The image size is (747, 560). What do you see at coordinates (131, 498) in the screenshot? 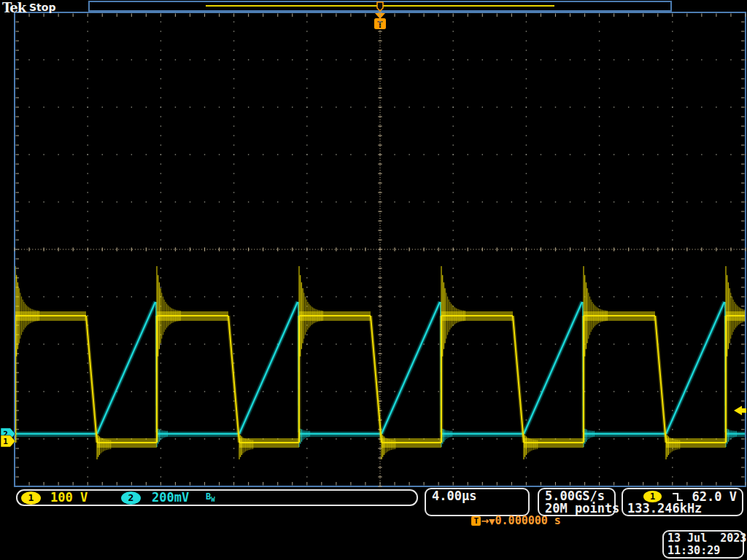
I see `ch2-badge: 2` at bounding box center [131, 498].